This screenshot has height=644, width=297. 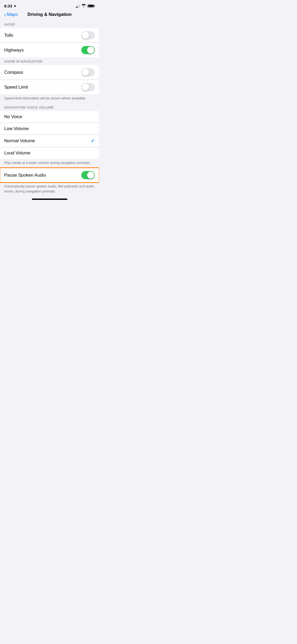 What do you see at coordinates (86, 72) in the screenshot?
I see `compass-toggle-knob` at bounding box center [86, 72].